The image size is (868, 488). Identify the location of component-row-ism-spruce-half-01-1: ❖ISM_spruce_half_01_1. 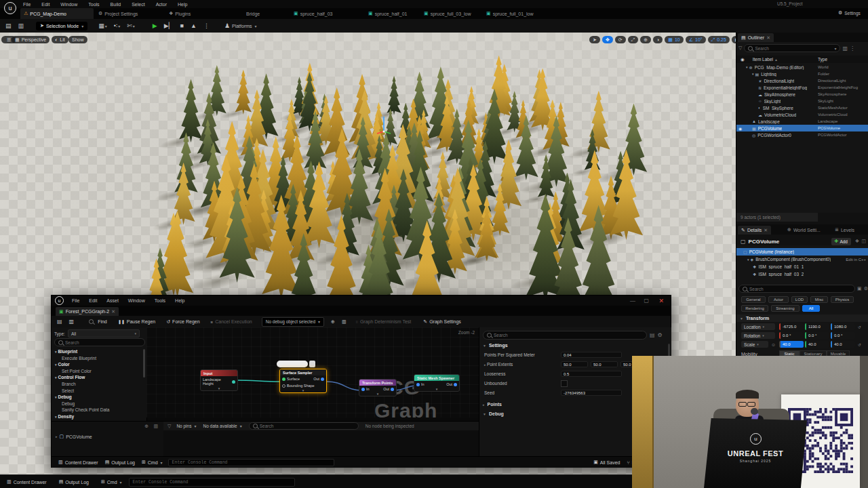
(802, 267).